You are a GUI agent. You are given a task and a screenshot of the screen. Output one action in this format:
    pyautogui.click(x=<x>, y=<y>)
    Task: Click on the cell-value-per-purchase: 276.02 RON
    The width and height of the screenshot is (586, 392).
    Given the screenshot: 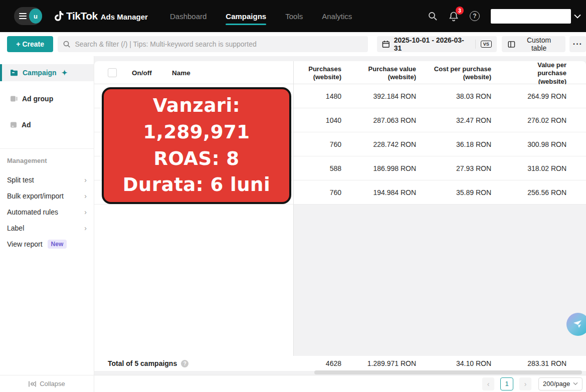 What is the action you would take?
    pyautogui.click(x=529, y=120)
    